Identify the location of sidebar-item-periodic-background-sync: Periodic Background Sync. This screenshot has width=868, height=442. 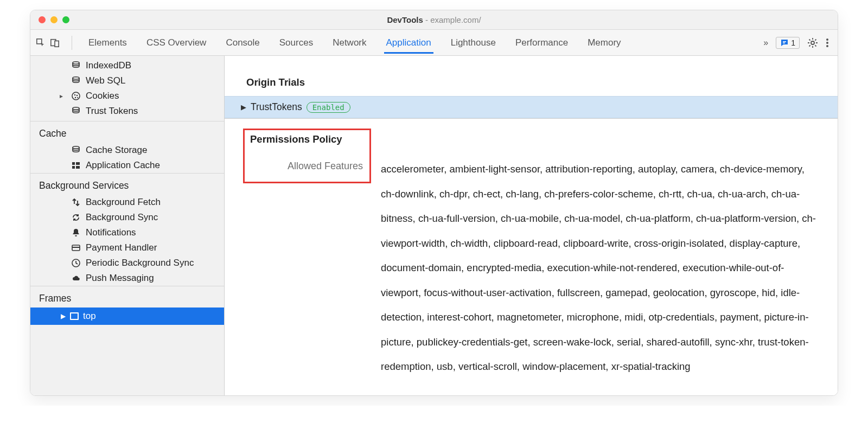
(127, 263).